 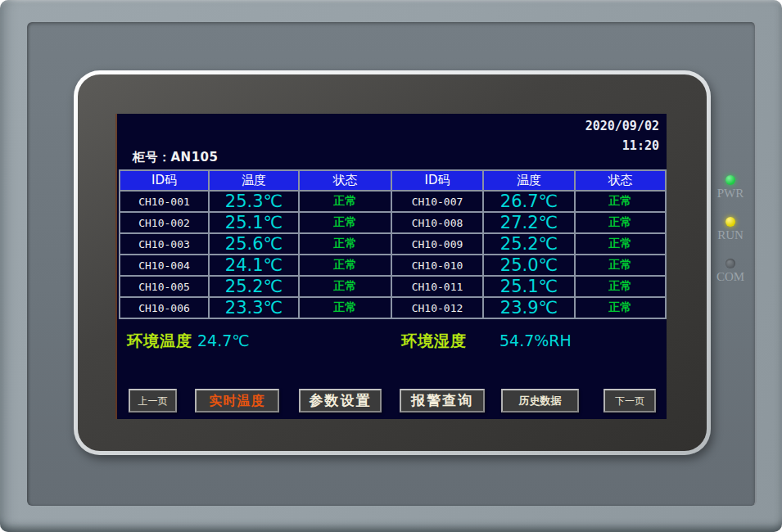 What do you see at coordinates (730, 188) in the screenshot?
I see `led-pwr: PWR` at bounding box center [730, 188].